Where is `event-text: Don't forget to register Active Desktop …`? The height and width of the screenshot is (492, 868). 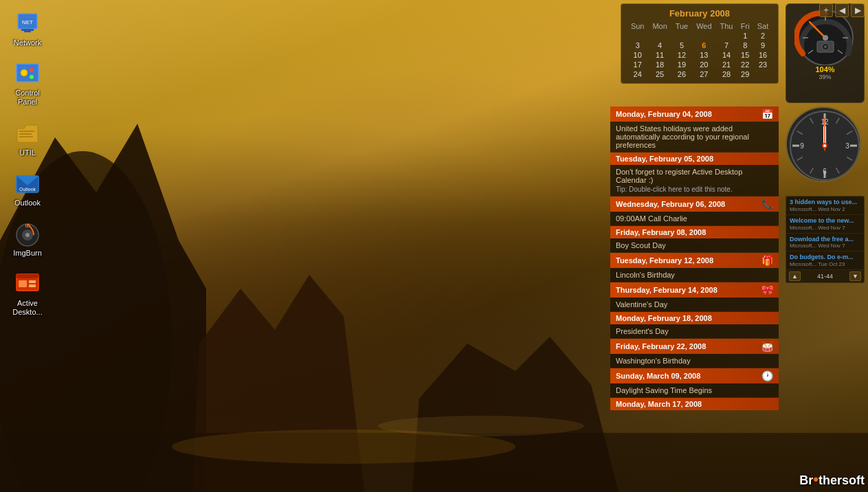 event-text: Don't forget to register Active Desktop … is located at coordinates (694, 176).